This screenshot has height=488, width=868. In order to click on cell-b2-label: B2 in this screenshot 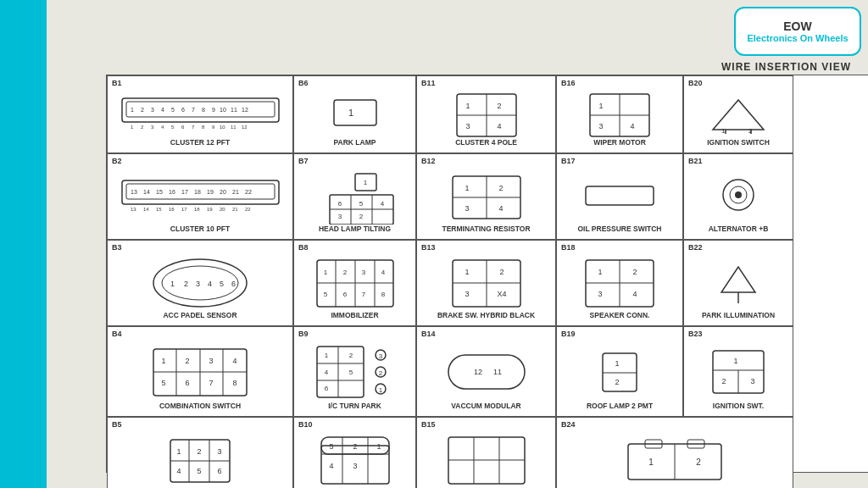, I will do `click(117, 161)`.